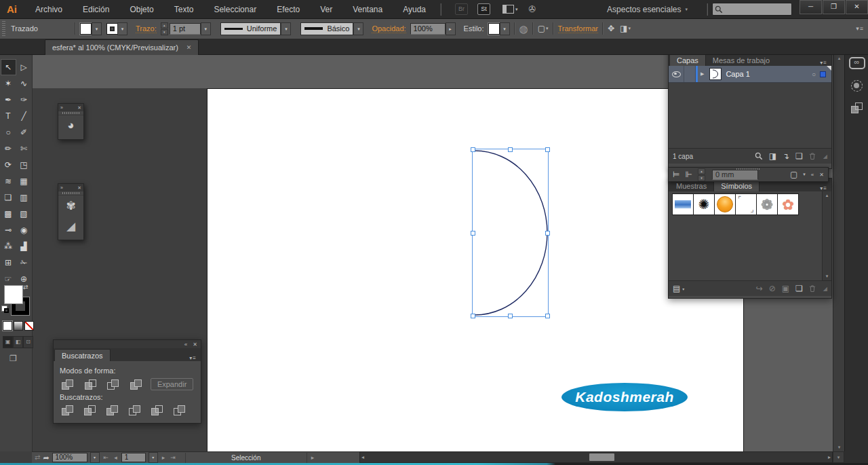  I want to click on scroll-right-icon: ▸, so click(829, 458).